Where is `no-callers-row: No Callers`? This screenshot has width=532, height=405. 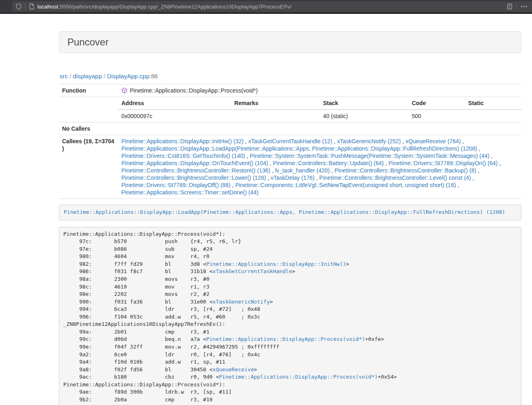
no-callers-row: No Callers is located at coordinates (290, 129).